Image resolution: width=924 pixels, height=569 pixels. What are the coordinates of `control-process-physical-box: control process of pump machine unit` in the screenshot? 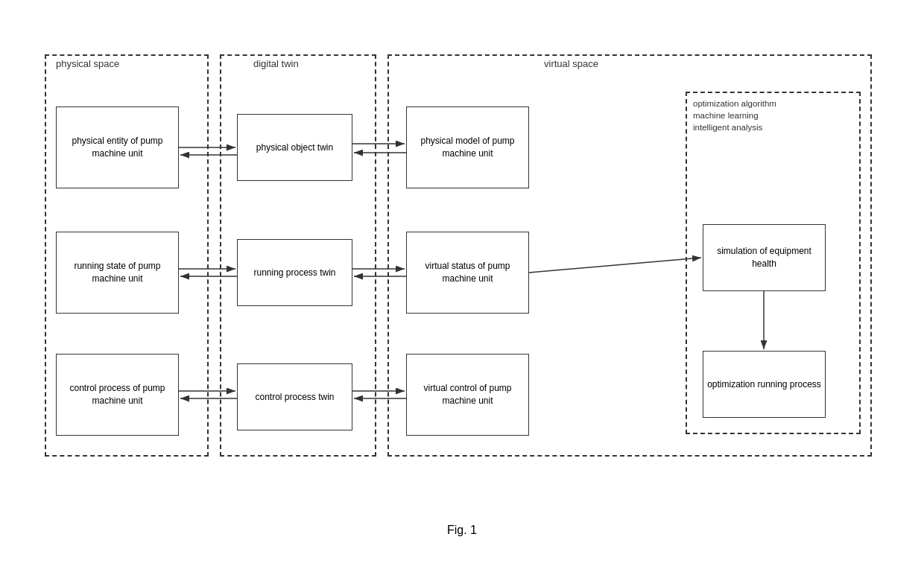 It's located at (118, 395).